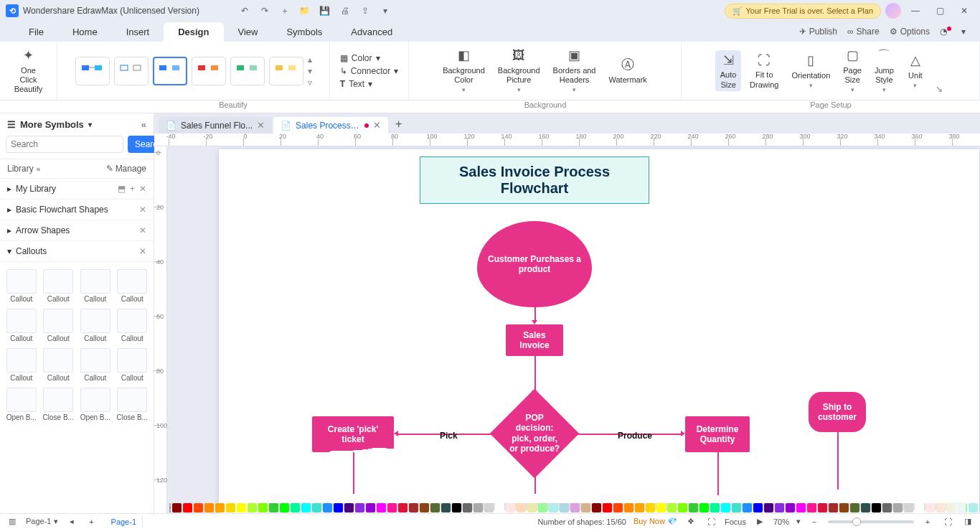  What do you see at coordinates (72, 521) in the screenshot?
I see `page-prev-icon: ◂` at bounding box center [72, 521].